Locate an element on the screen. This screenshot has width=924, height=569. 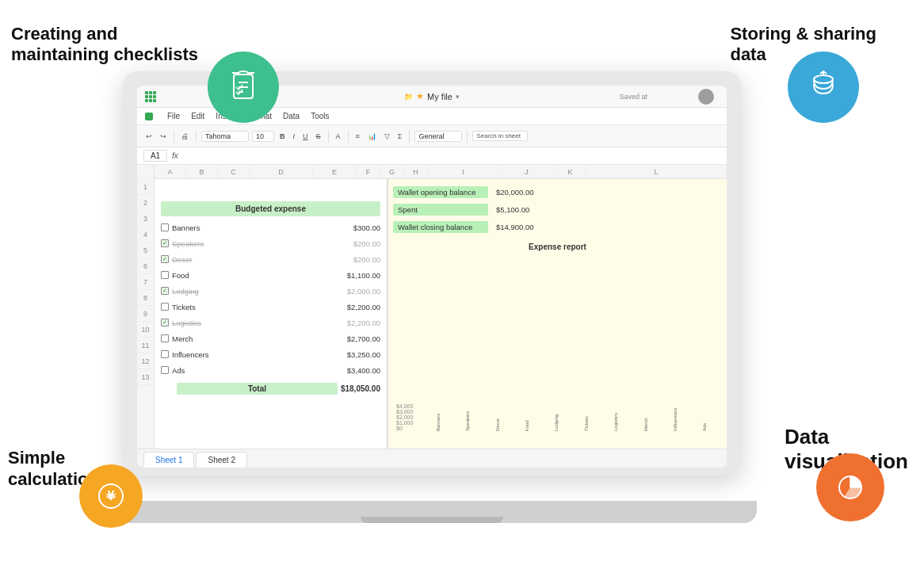
bar-logistics: Logistics is located at coordinates (615, 425).